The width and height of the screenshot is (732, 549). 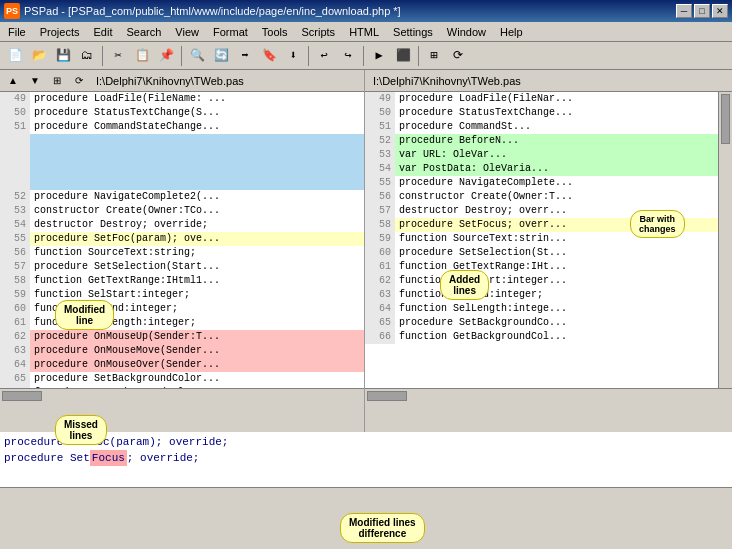 What do you see at coordinates (144, 32) in the screenshot?
I see `menu-search: Search` at bounding box center [144, 32].